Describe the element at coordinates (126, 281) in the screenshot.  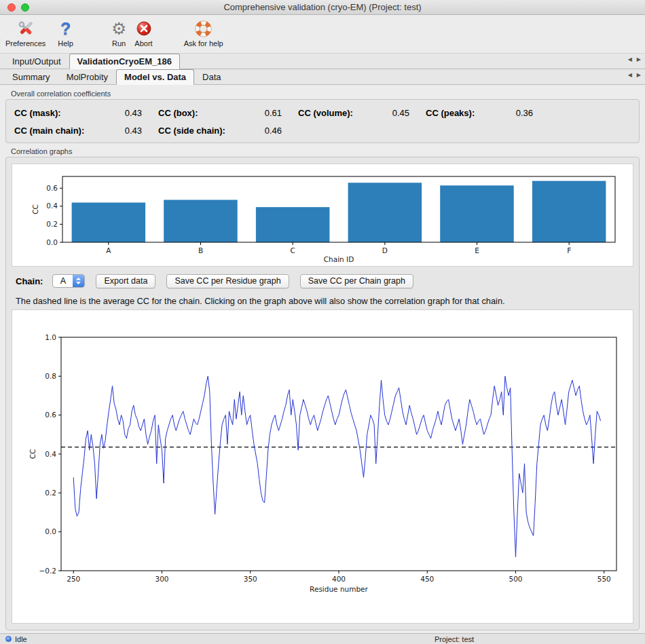
I see `export-data-button: Export data` at that location.